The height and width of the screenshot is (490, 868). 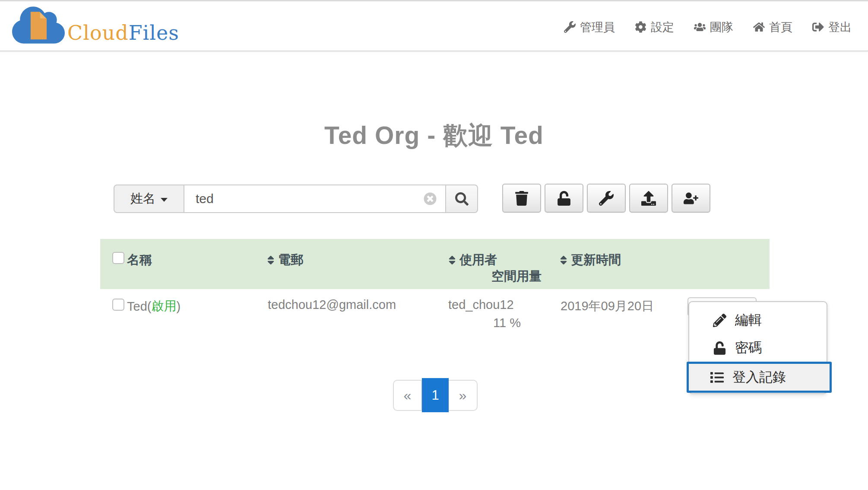 What do you see at coordinates (840, 27) in the screenshot?
I see `nav-label-logout: 登出` at bounding box center [840, 27].